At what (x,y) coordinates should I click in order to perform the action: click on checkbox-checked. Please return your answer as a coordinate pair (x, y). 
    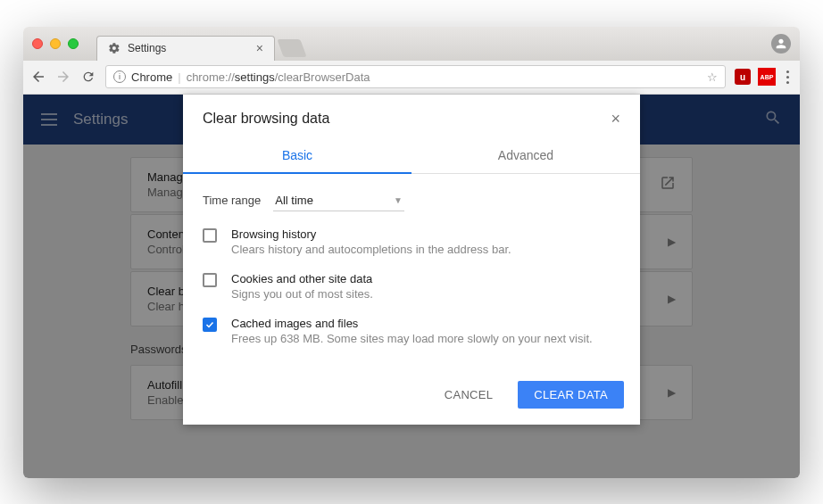
    Looking at the image, I should click on (210, 325).